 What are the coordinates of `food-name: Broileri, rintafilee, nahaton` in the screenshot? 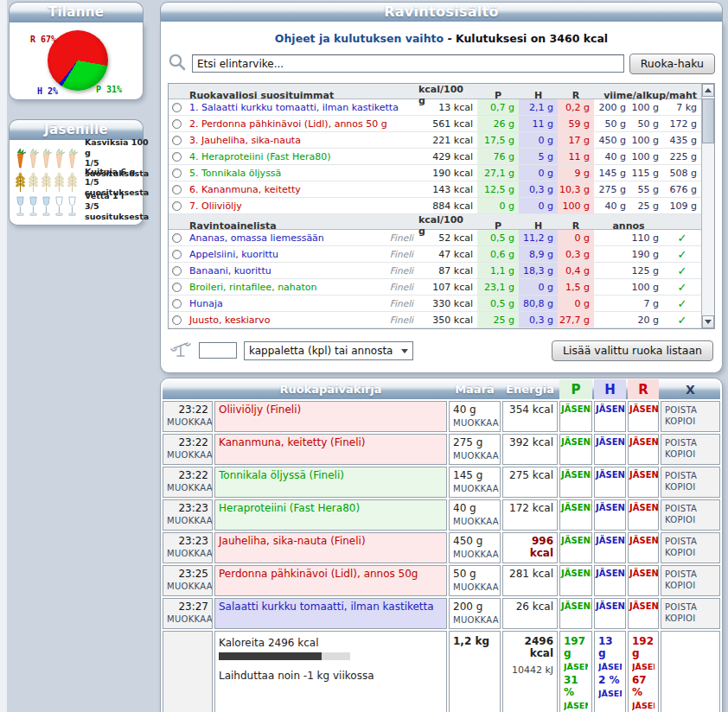 It's located at (253, 287).